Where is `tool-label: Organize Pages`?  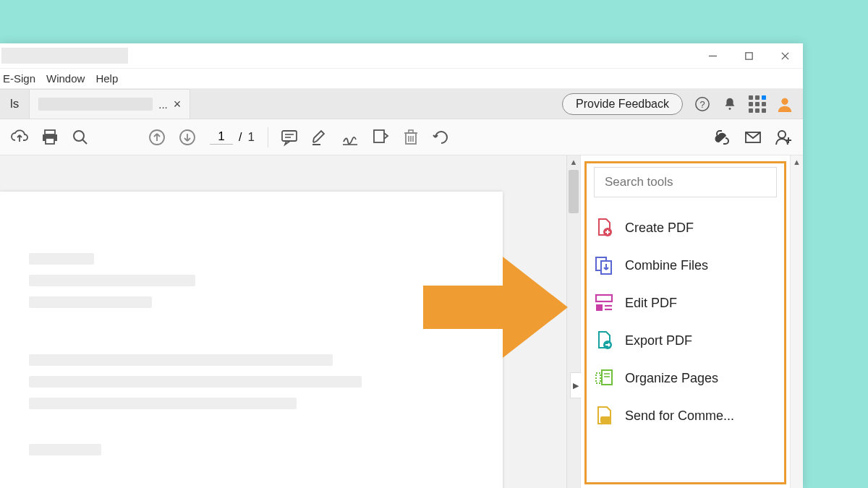
tool-label: Organize Pages is located at coordinates (671, 379).